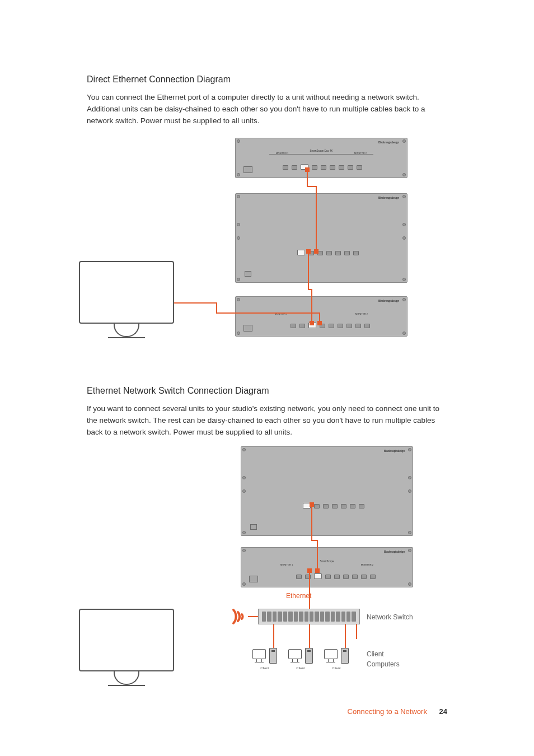 This screenshot has height=756, width=534. I want to click on rack-device-a: Blackmagicdesign MONITOR 1 SmartScope Du…, so click(321, 158).